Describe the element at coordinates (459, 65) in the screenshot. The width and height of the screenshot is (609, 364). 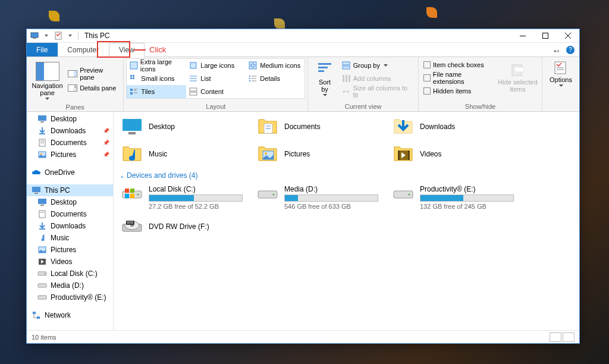
I see `item-check-boxes-toggle: Item check boxes` at that location.